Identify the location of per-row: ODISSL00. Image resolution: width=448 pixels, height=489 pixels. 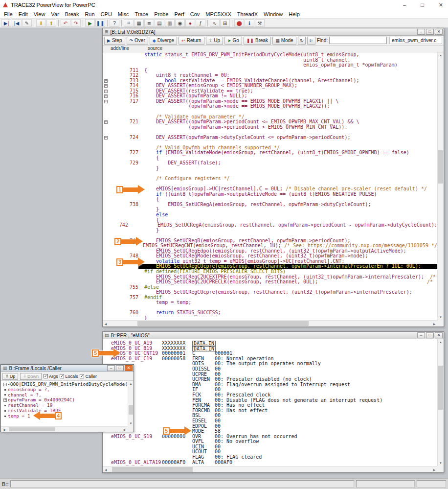
(274, 369).